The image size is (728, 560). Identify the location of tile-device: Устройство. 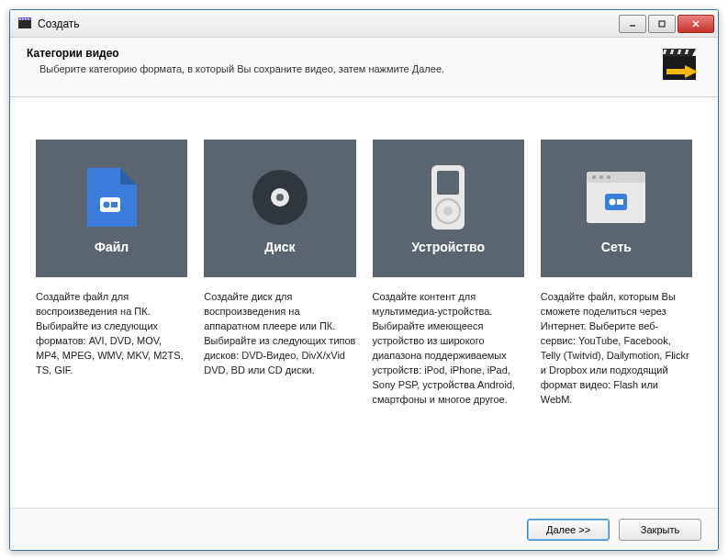
(448, 208).